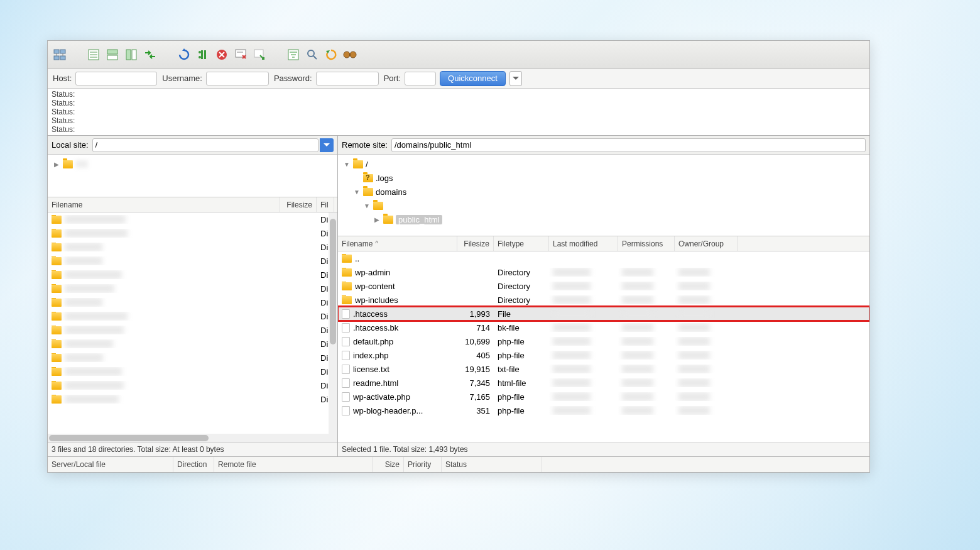  I want to click on local-file-list: Filename Filesize Fil Dir Dir Dir, so click(192, 316).